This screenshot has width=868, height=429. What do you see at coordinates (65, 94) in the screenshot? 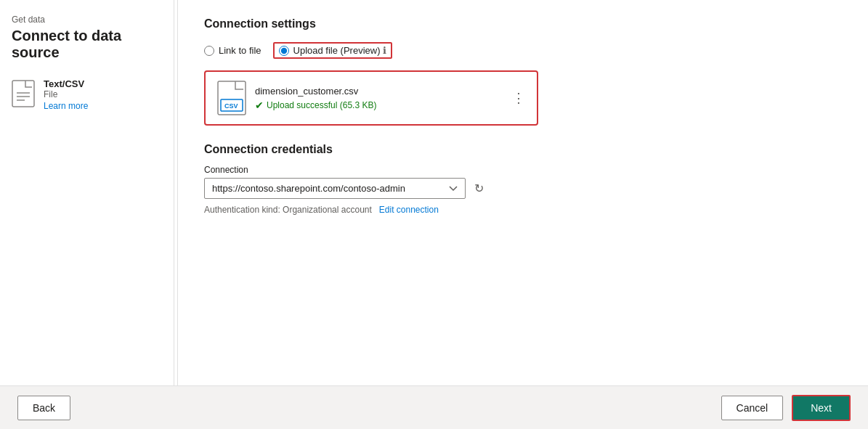
I see `file-type-info: Text/CSV File Learn more` at bounding box center [65, 94].